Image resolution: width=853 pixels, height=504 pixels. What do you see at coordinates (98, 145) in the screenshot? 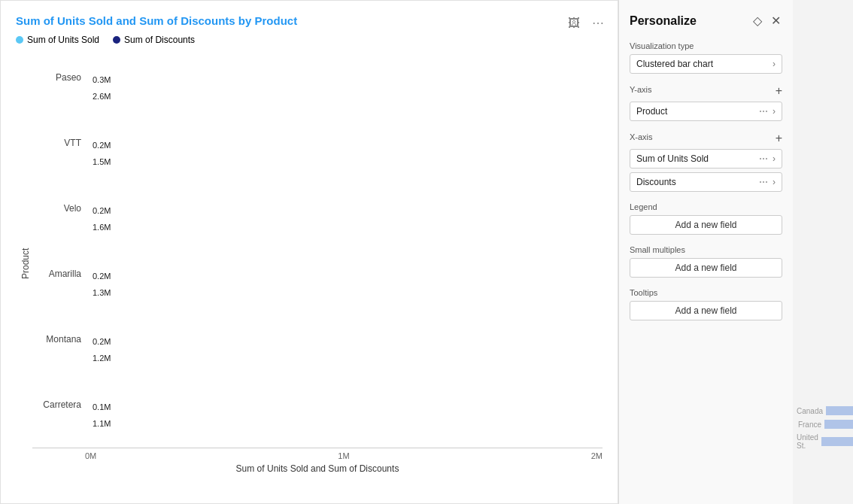
I see `units-row-vtt: 0.2M` at bounding box center [98, 145].